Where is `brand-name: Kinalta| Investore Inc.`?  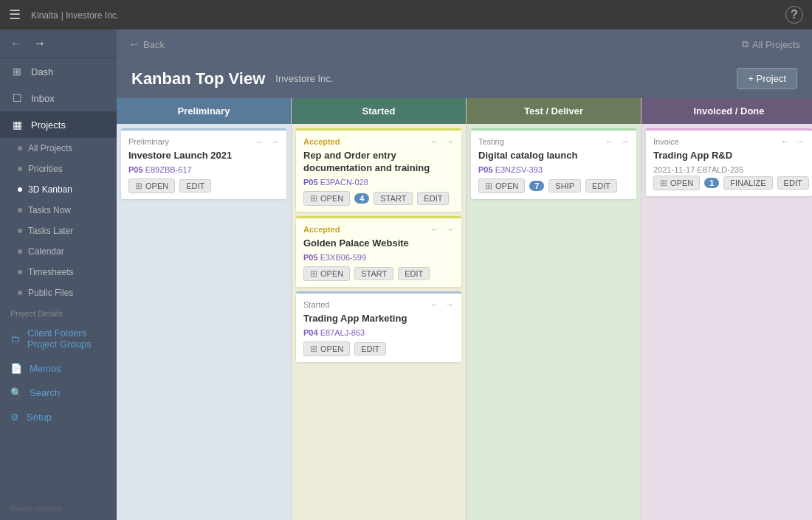
brand-name: Kinalta| Investore Inc. is located at coordinates (74, 15).